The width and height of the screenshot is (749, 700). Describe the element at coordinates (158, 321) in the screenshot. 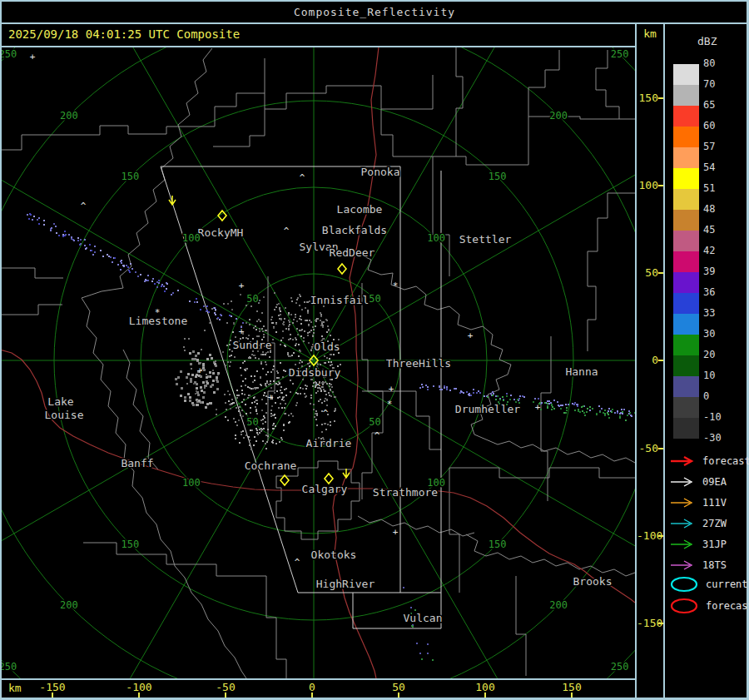

I see `city-label: Limestone` at that location.